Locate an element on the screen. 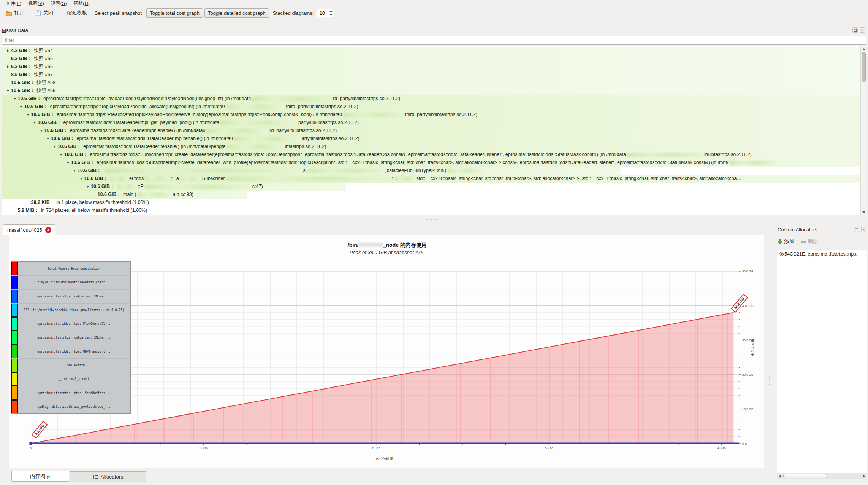 The height and width of the screenshot is (485, 868). tree-row: 10.6 GiB：快照 #58 is located at coordinates (431, 83).